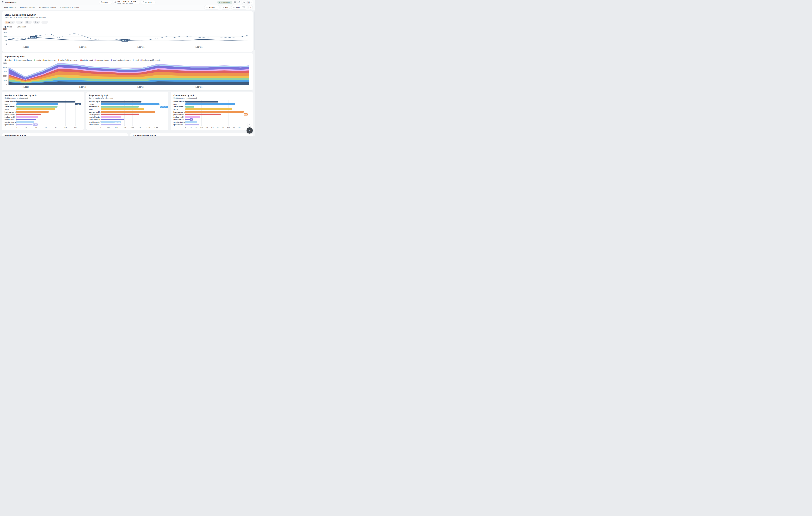  I want to click on tab-global-audience: Global audience, so click(9, 7).